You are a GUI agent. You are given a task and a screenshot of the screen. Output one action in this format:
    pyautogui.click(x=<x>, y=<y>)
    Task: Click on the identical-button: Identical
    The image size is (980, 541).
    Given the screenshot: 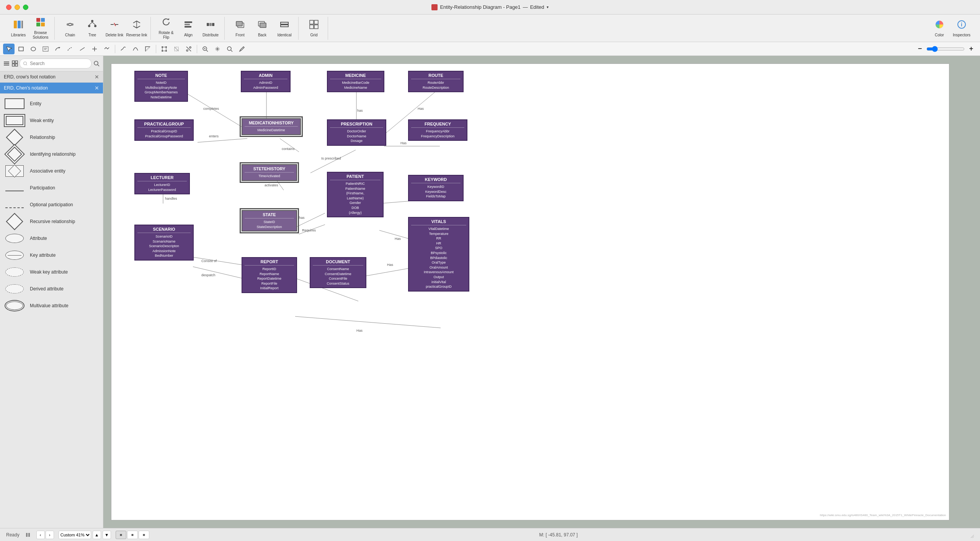 What is the action you would take?
    pyautogui.click(x=284, y=28)
    